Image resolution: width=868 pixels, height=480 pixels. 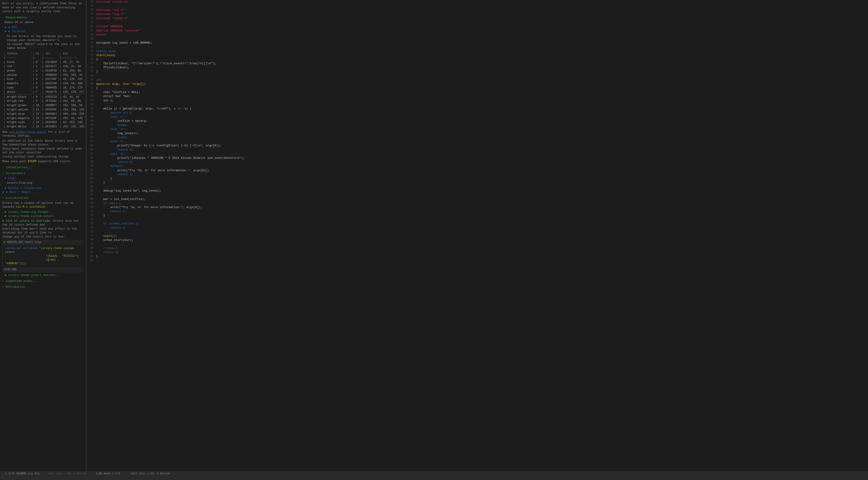 I want to click on line-number: 50, so click(x=91, y=125).